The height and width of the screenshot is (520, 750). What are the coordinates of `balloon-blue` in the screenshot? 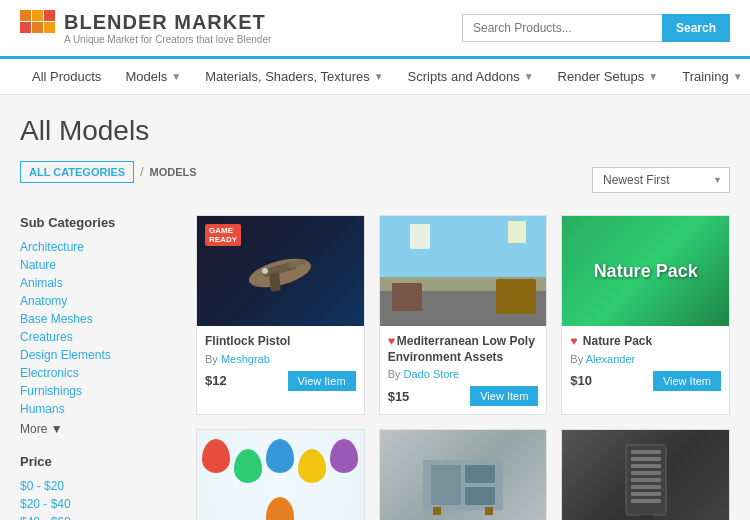 It's located at (280, 456).